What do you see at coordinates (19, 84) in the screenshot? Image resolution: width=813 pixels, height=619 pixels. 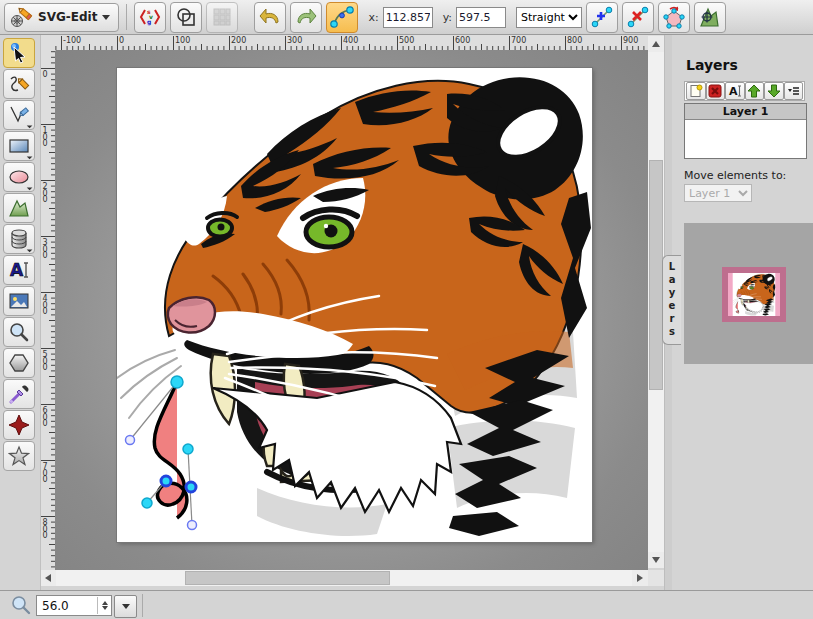 I see `pencil-icon` at bounding box center [19, 84].